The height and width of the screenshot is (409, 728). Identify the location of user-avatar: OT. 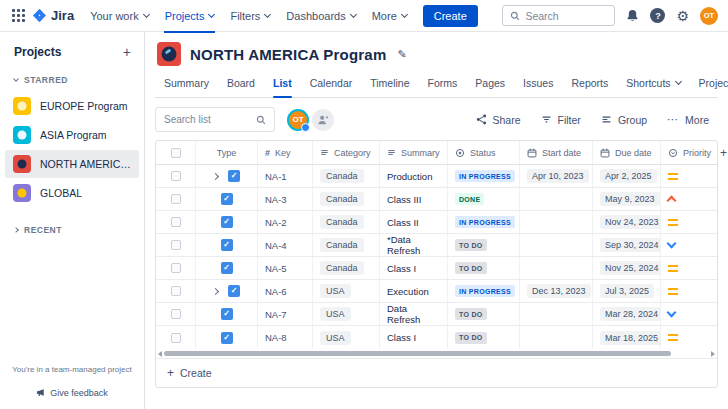
(709, 16).